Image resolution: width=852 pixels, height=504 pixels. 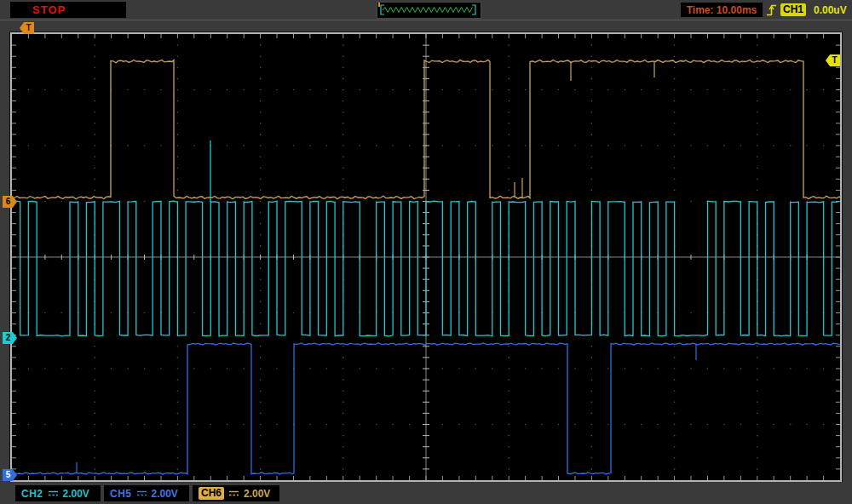 I want to click on ch6-label-badge: CH6, so click(x=211, y=494).